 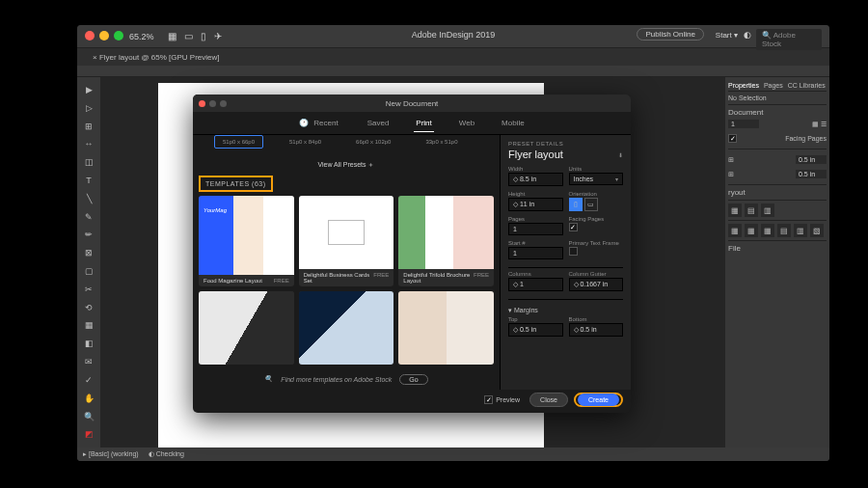 What do you see at coordinates (536, 253) in the screenshot?
I see `start-number-input: 1` at bounding box center [536, 253].